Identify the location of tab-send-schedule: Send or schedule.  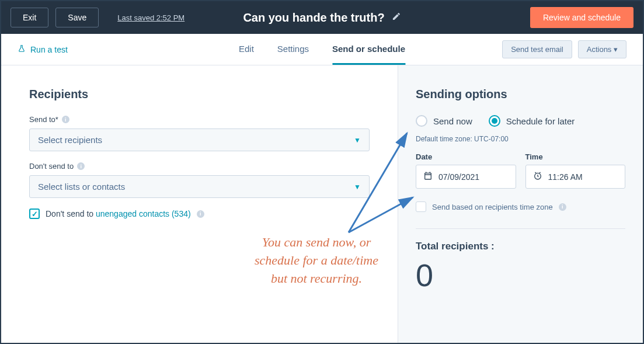
(369, 50).